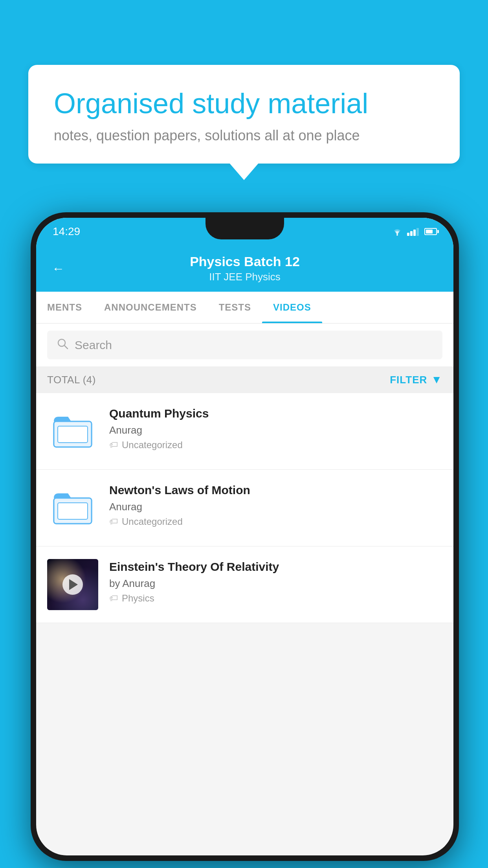 The height and width of the screenshot is (868, 488). I want to click on speech-bubble-title: Organised study material, so click(244, 103).